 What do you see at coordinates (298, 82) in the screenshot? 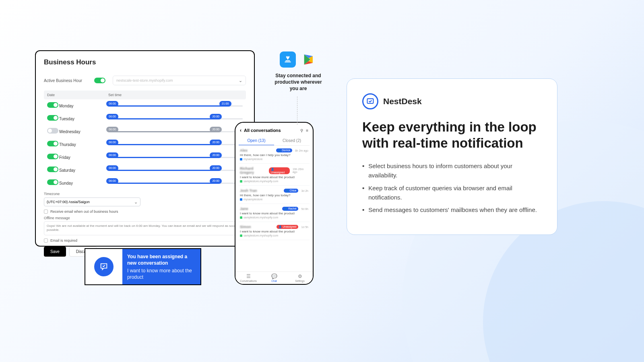
I see `store-caption: Stay connected and productive wherever y…` at bounding box center [298, 82].